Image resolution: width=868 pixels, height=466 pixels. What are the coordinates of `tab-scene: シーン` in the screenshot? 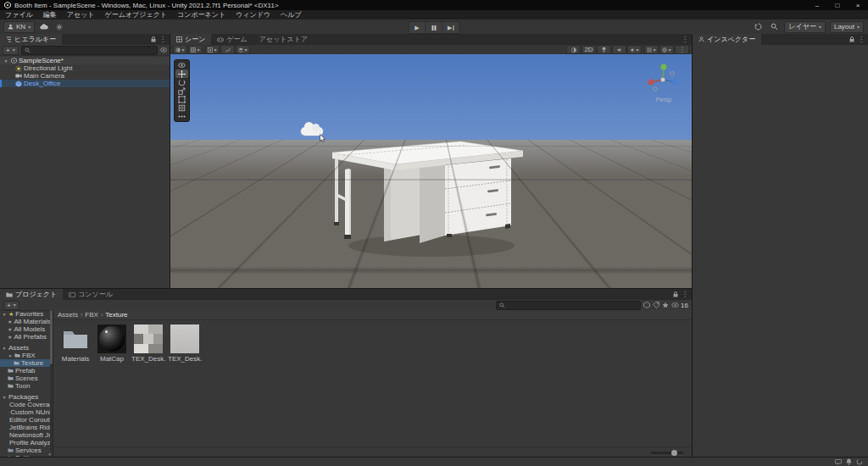 It's located at (191, 39).